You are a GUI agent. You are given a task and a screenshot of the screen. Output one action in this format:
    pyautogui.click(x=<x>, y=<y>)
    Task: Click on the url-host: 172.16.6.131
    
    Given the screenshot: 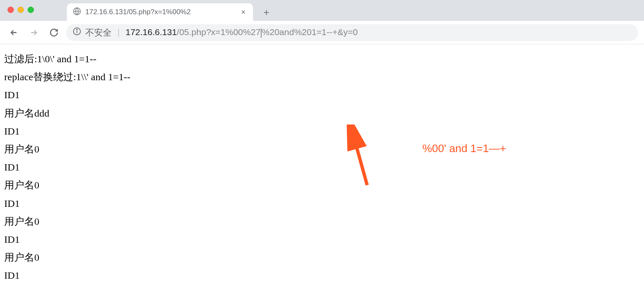 What is the action you would take?
    pyautogui.click(x=151, y=32)
    